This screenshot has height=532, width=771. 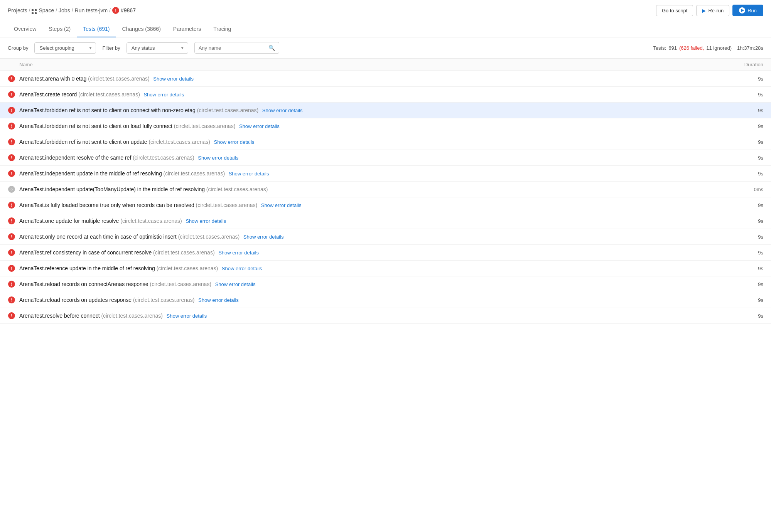 I want to click on tab-overview: Overview, so click(x=25, y=29).